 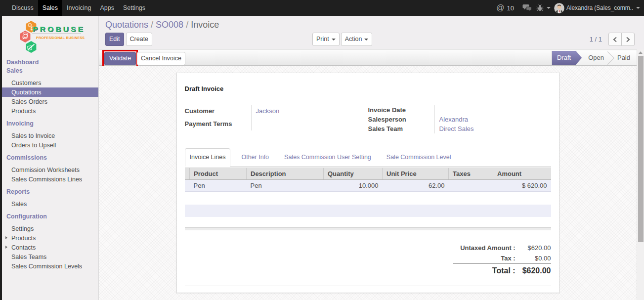 What do you see at coordinates (50, 92) in the screenshot?
I see `sidebar-item-quotations: Quotations` at bounding box center [50, 92].